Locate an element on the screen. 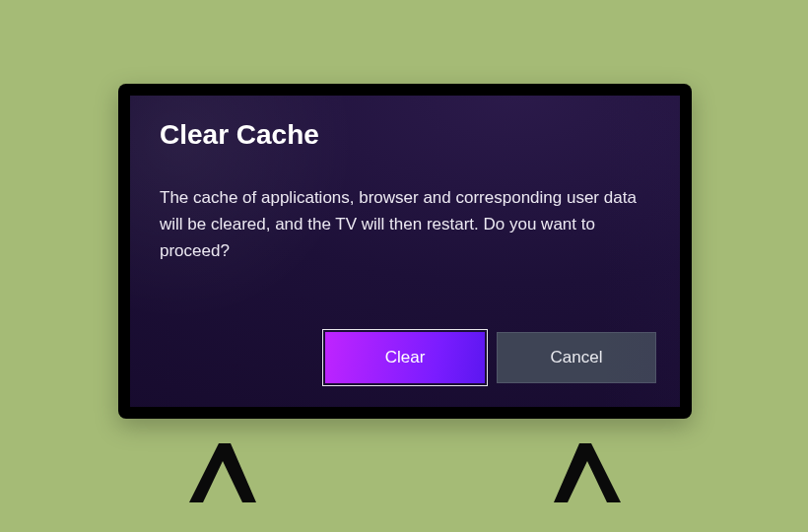  dialog-button-row: Clear Cancel is located at coordinates (491, 358).